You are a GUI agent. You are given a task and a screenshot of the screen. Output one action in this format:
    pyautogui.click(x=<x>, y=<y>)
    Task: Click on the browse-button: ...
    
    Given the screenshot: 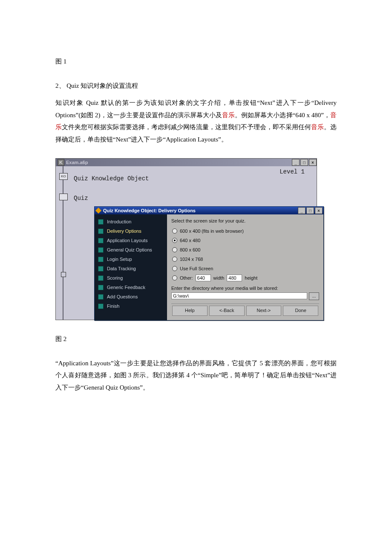 What is the action you would take?
    pyautogui.click(x=314, y=296)
    